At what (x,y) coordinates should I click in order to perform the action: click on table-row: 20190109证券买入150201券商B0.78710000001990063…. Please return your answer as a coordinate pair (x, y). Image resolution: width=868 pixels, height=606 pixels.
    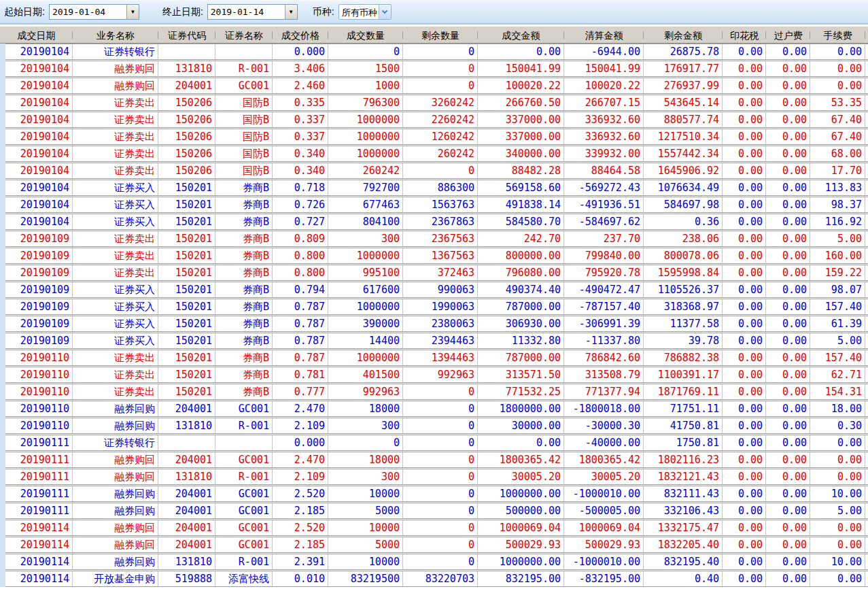
    Looking at the image, I should click on (436, 307).